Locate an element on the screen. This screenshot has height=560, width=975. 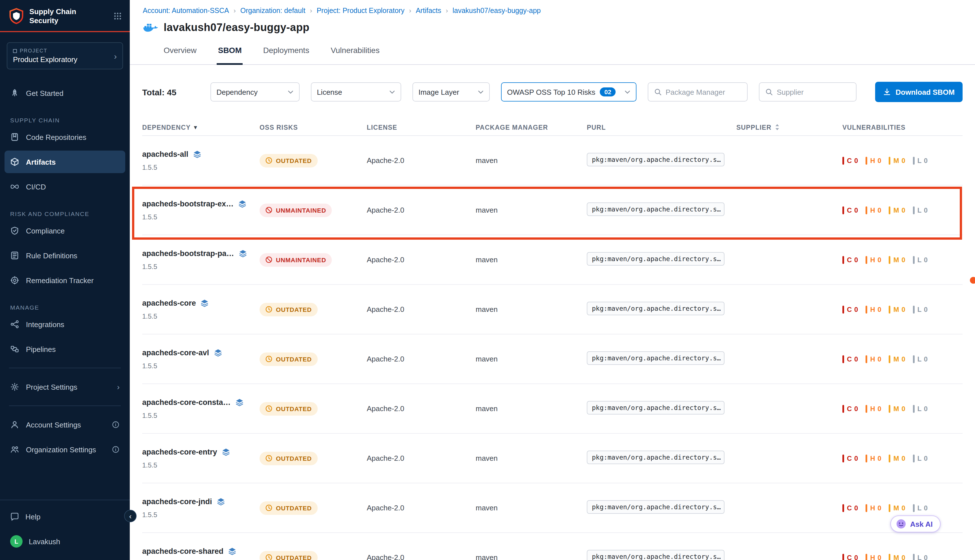
search-icon is located at coordinates (658, 92).